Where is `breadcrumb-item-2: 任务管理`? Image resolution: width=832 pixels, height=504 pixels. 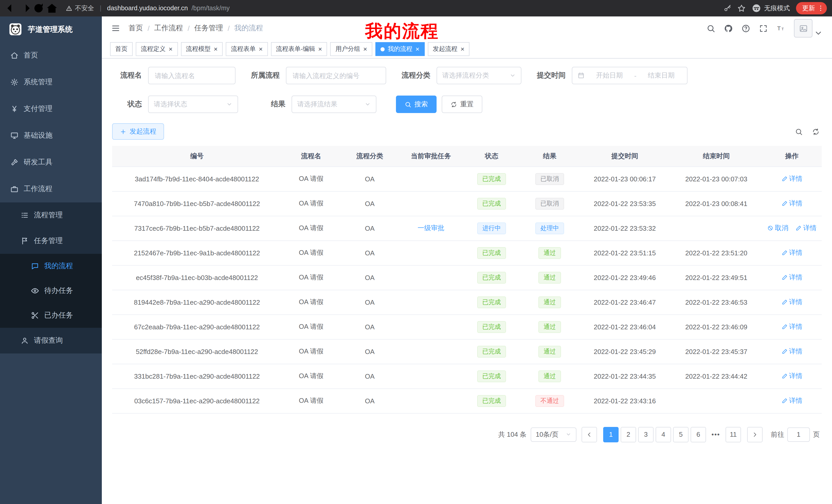
breadcrumb-item-2: 任务管理 is located at coordinates (209, 28).